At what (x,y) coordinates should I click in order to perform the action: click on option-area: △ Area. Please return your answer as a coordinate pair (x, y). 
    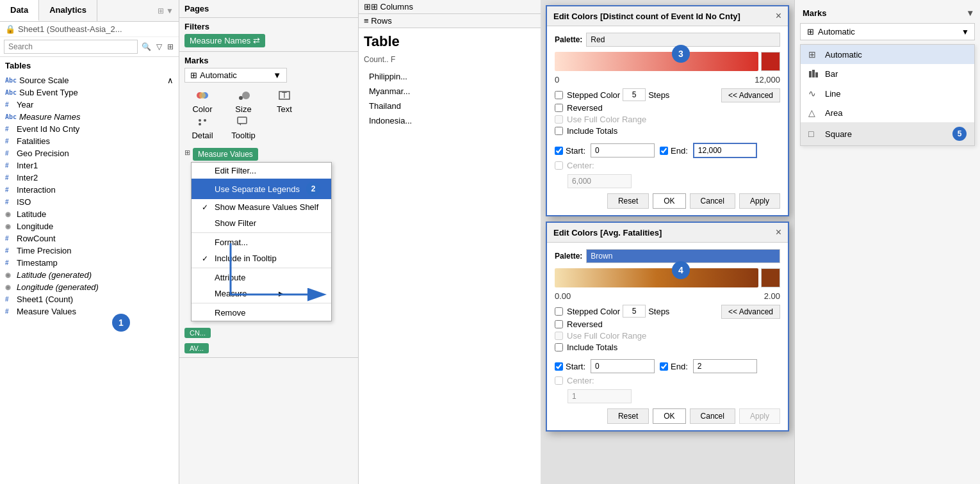
    Looking at the image, I should click on (888, 113).